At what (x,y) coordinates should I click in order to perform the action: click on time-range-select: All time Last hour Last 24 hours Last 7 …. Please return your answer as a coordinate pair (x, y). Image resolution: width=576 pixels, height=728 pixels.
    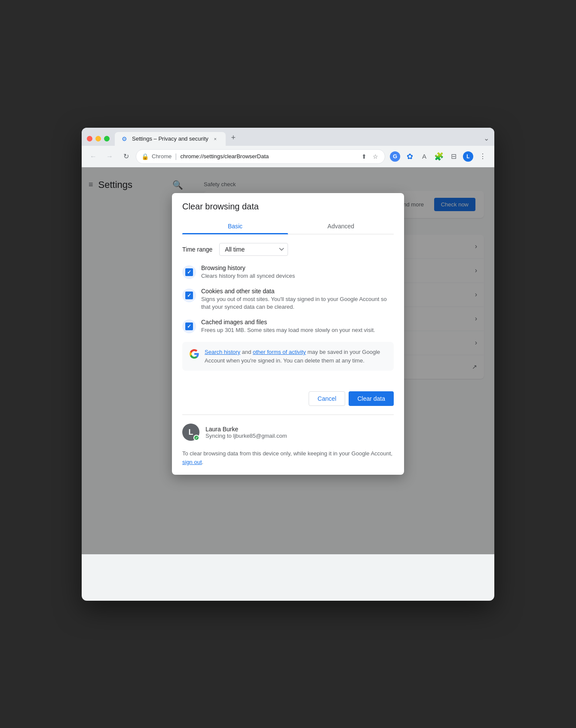
    Looking at the image, I should click on (254, 249).